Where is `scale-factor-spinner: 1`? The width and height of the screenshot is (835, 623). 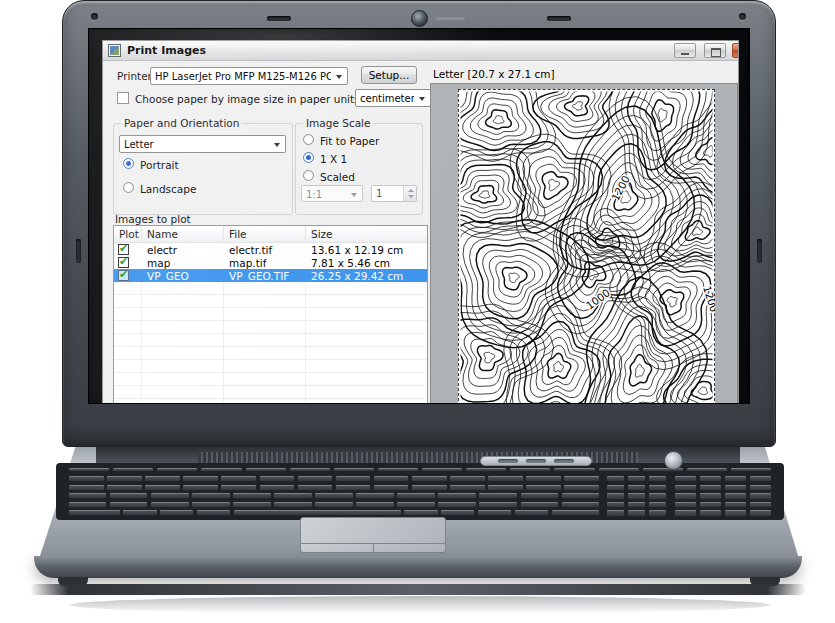 scale-factor-spinner: 1 is located at coordinates (394, 194).